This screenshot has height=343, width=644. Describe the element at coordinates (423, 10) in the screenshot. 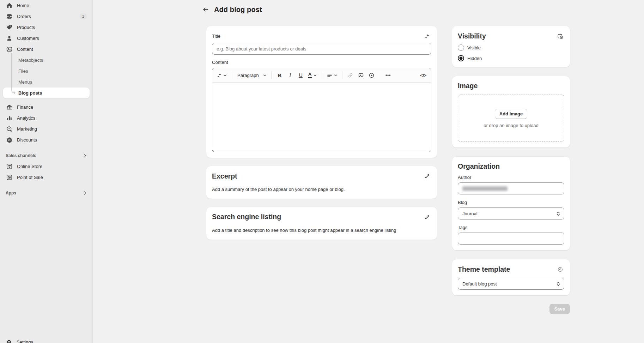

I see `page-header: Add blog post` at that location.